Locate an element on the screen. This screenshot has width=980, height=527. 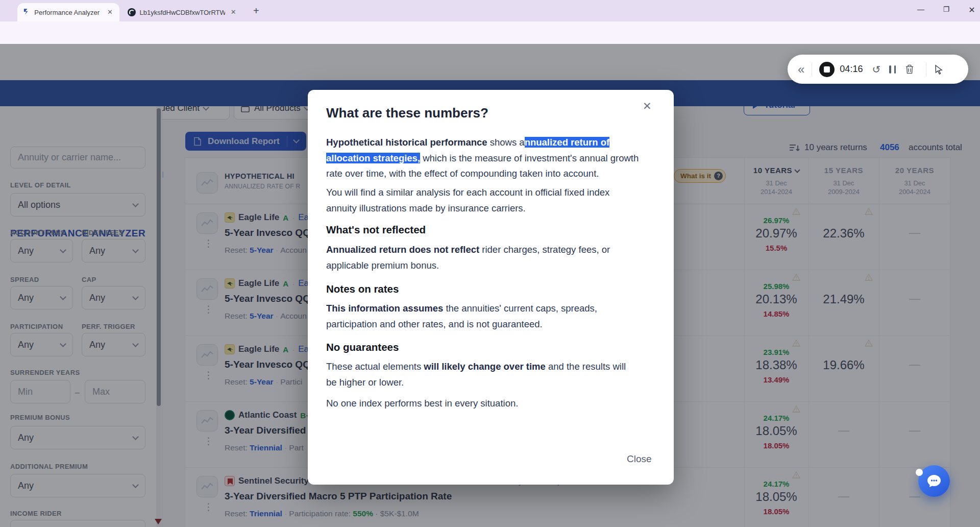
window-maximize-button: ❐ is located at coordinates (946, 9).